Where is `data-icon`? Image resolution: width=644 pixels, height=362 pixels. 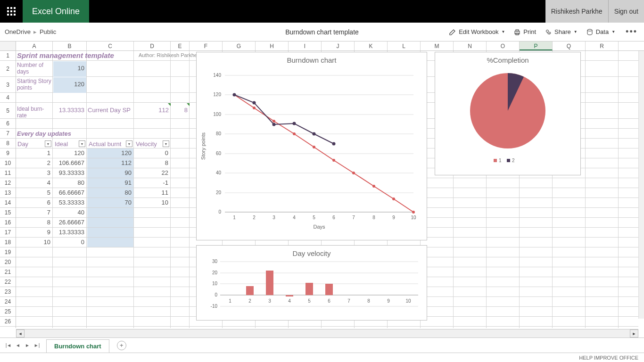 data-icon is located at coordinates (590, 32).